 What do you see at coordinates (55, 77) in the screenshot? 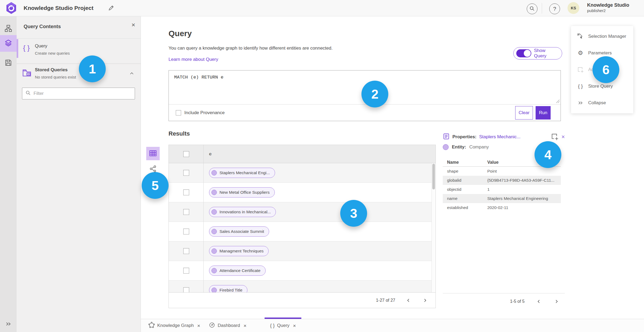
I see `stored-queries-empty-text: No stored queries exist` at bounding box center [55, 77].